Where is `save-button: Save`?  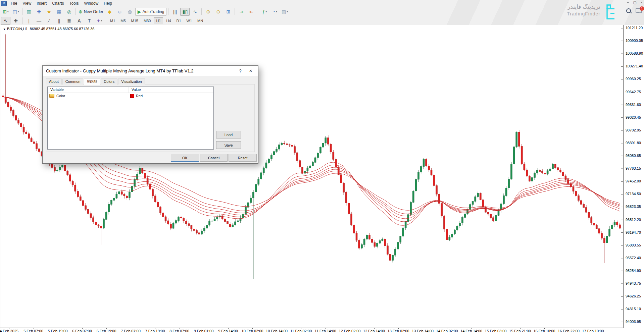 save-button: Save is located at coordinates (229, 145).